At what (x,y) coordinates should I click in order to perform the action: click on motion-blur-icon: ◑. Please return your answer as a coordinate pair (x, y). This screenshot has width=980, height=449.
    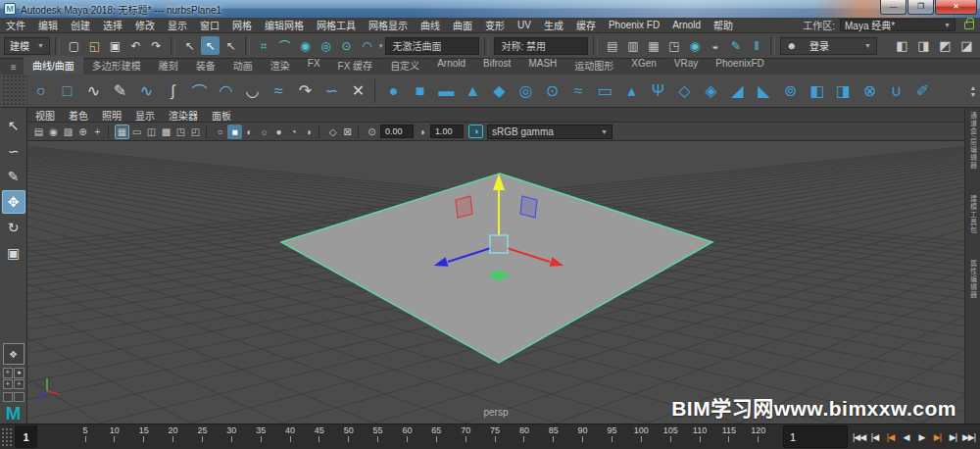
    Looking at the image, I should click on (308, 131).